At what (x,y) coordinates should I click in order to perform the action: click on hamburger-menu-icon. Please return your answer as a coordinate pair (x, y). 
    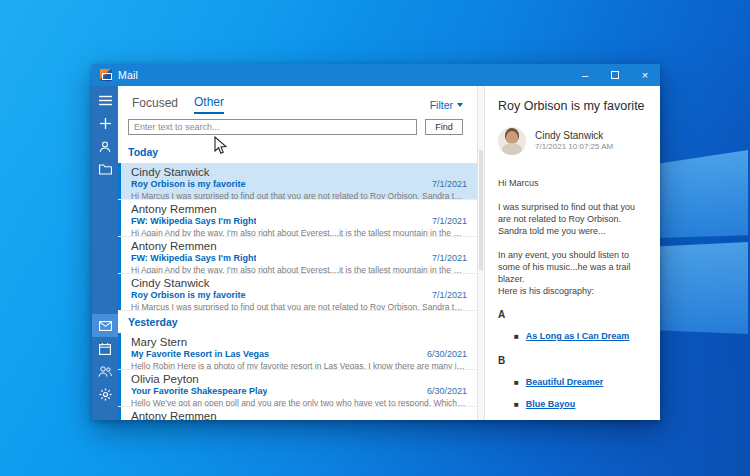
    Looking at the image, I should click on (106, 100).